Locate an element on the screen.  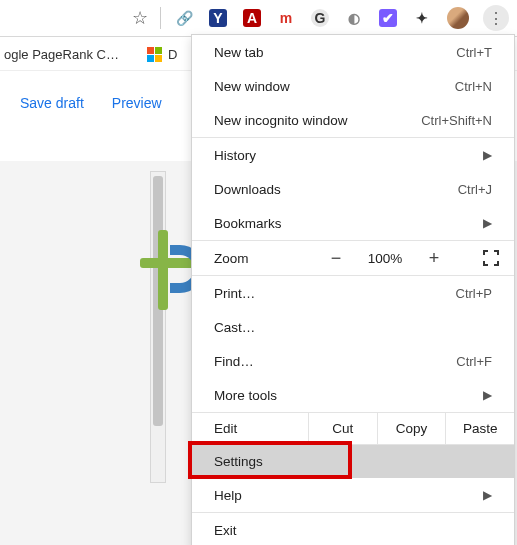
menu-shortcut: Ctrl+J is located at coordinates (475, 190).